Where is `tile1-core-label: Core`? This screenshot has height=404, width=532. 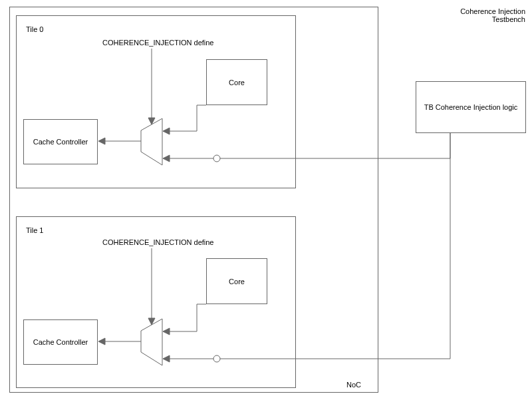 tile1-core-label: Core is located at coordinates (237, 282).